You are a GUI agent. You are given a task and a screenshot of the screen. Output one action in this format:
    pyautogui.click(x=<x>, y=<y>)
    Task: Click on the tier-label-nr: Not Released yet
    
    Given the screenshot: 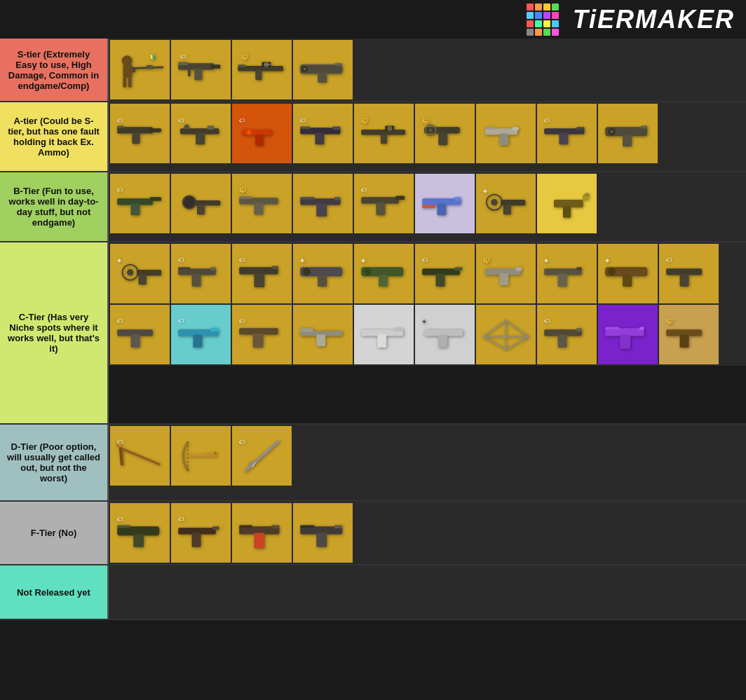 What is the action you would take?
    pyautogui.click(x=55, y=592)
    